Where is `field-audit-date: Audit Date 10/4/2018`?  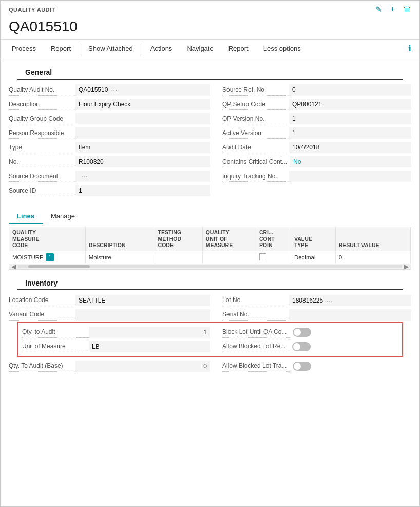 field-audit-date: Audit Date 10/4/2018 is located at coordinates (317, 147).